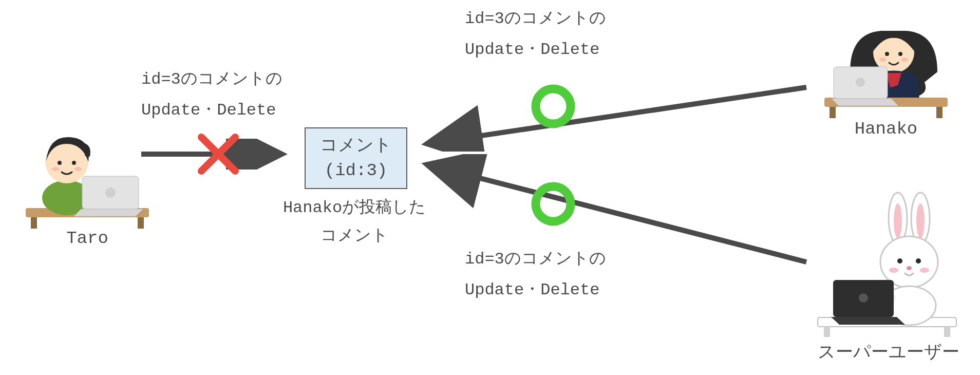 This screenshot has height=375, width=980. I want to click on comment-title: コメント, so click(356, 146).